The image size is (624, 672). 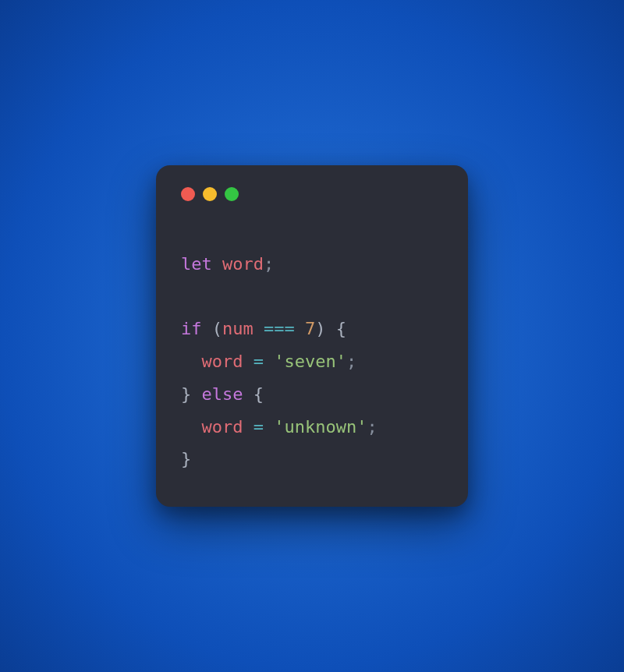 What do you see at coordinates (197, 263) in the screenshot?
I see `keyword-let: let` at bounding box center [197, 263].